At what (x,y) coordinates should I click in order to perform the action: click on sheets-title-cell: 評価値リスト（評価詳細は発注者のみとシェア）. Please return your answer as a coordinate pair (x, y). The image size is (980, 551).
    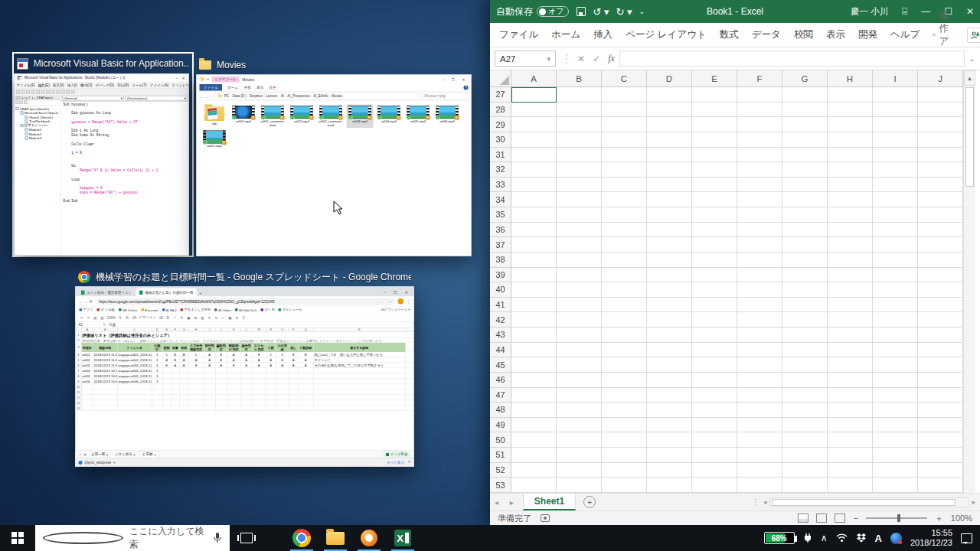
    Looking at the image, I should click on (243, 335).